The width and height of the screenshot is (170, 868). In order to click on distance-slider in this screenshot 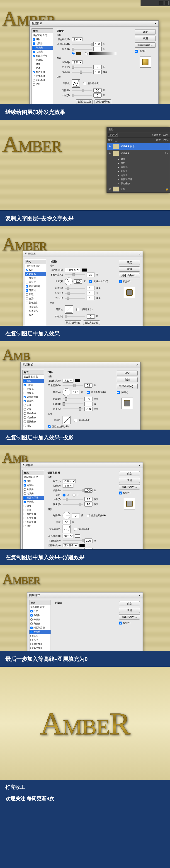, I will do `click(73, 399)`.